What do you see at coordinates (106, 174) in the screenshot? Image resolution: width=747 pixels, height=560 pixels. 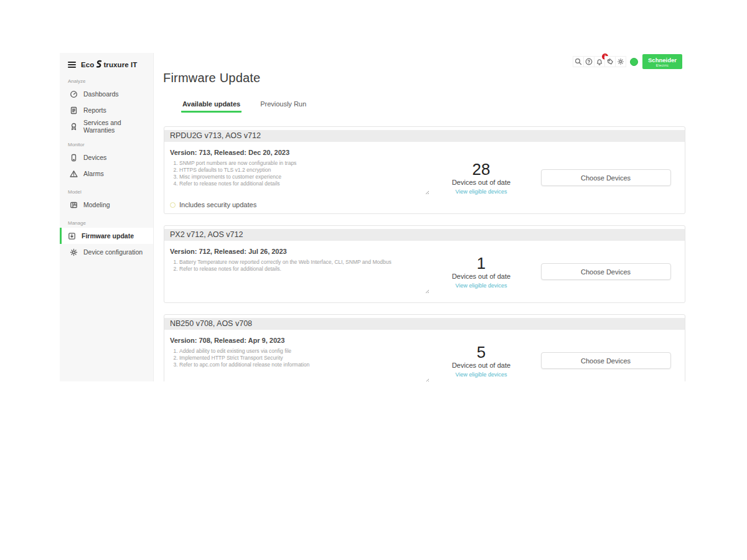 I see `sidebar-item-alarms: Alarms` at bounding box center [106, 174].